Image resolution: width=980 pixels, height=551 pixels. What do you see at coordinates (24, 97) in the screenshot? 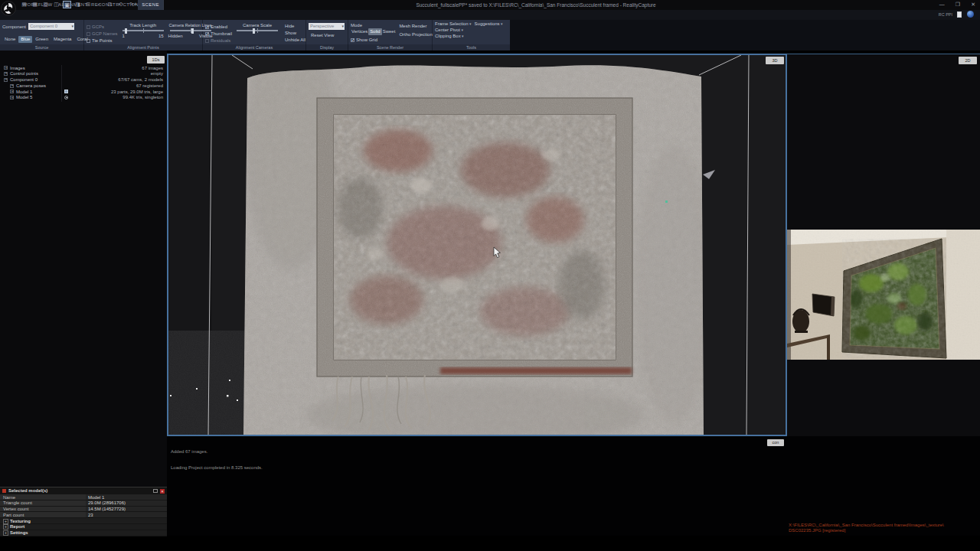
I see `tree-item-label: Model 5` at bounding box center [24, 97].